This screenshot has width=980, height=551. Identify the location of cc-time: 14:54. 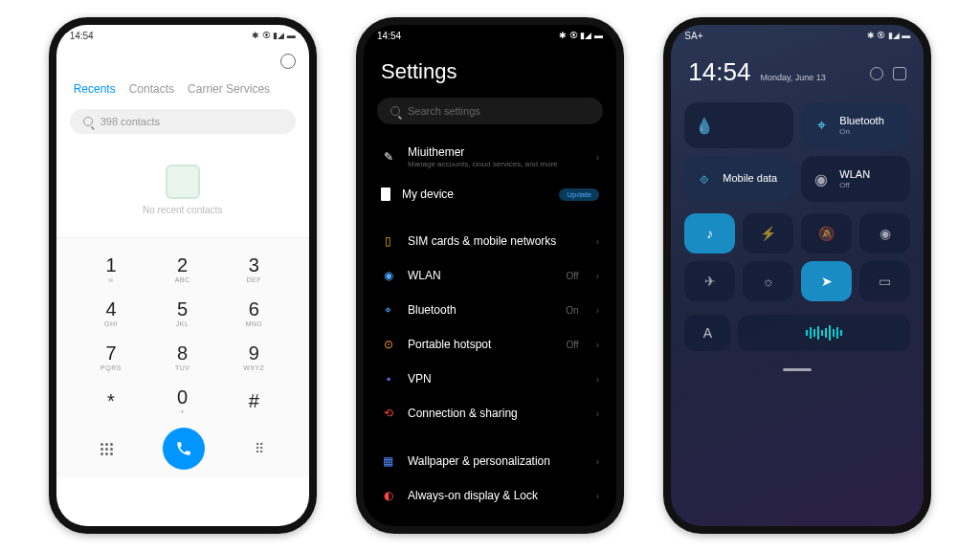
(720, 73).